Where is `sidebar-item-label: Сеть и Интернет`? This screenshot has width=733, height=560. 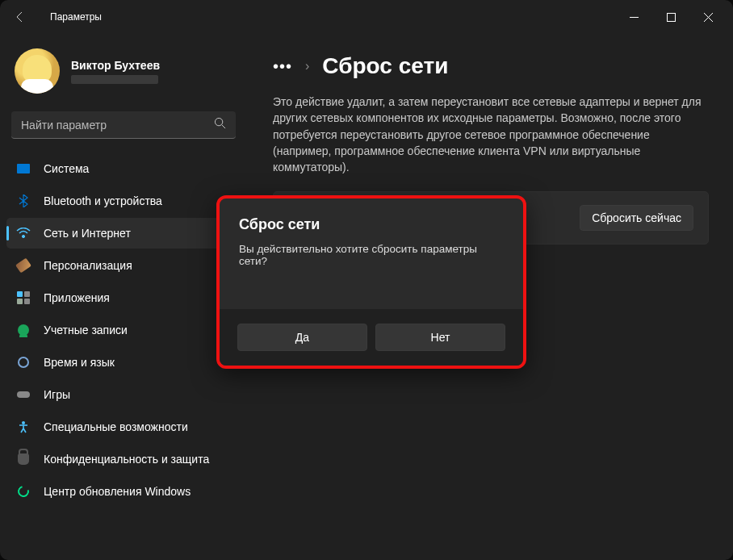 sidebar-item-label: Сеть и Интернет is located at coordinates (87, 233).